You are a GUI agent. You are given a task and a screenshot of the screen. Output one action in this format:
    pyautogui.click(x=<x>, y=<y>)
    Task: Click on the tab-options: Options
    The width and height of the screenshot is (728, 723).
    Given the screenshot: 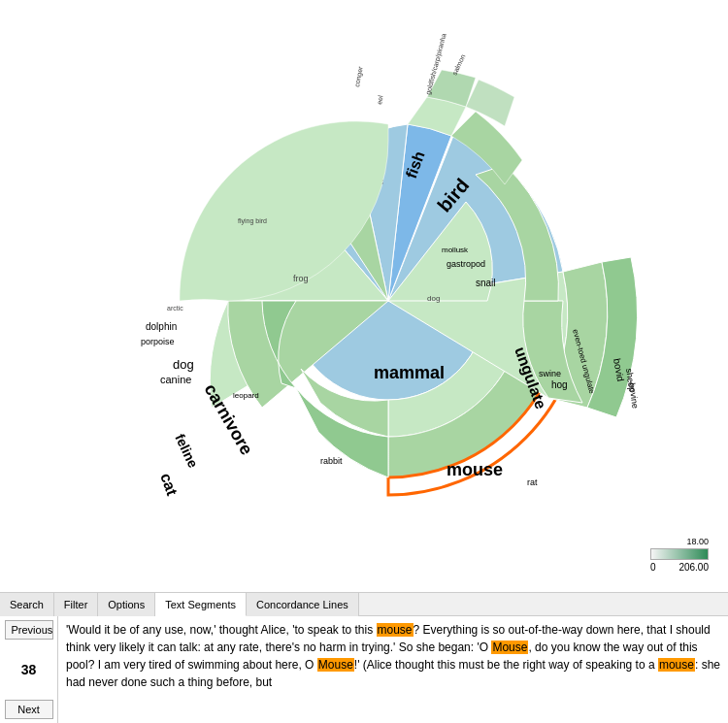 What is the action you would take?
    pyautogui.click(x=126, y=605)
    